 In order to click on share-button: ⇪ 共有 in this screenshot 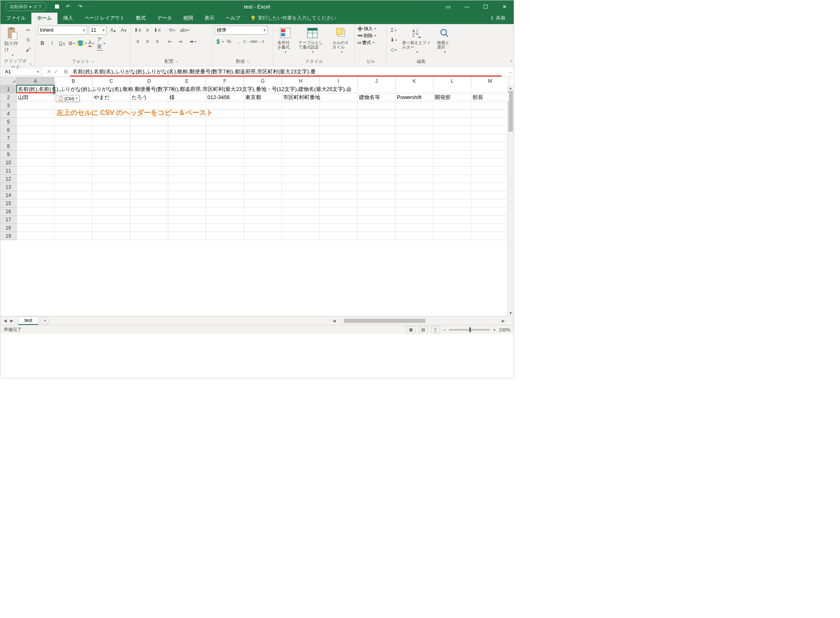, I will do `click(498, 18)`.